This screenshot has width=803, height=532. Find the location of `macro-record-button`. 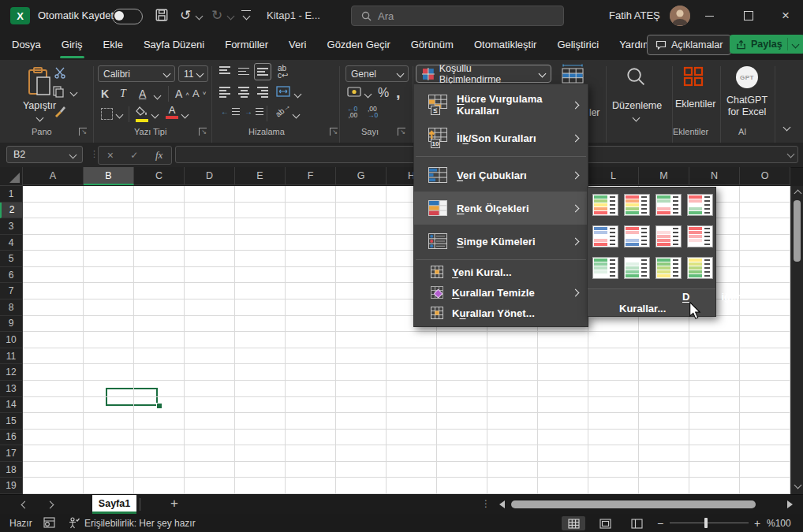

macro-record-button is located at coordinates (49, 523).